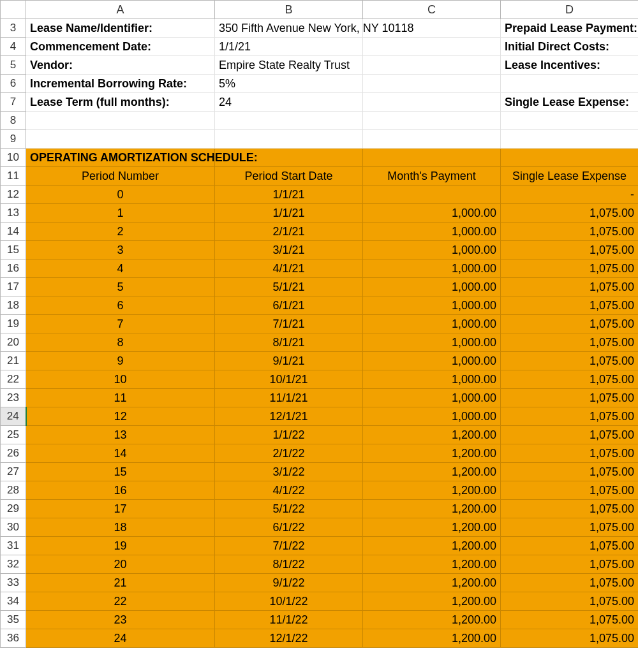  What do you see at coordinates (121, 380) in the screenshot?
I see `cell-period: 10` at bounding box center [121, 380].